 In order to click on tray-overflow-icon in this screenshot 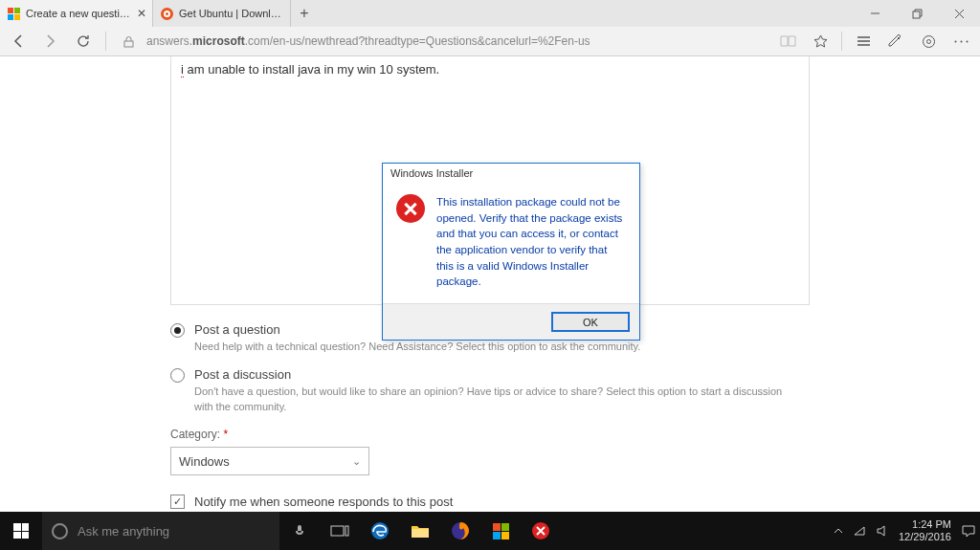, I will do `click(838, 531)`.